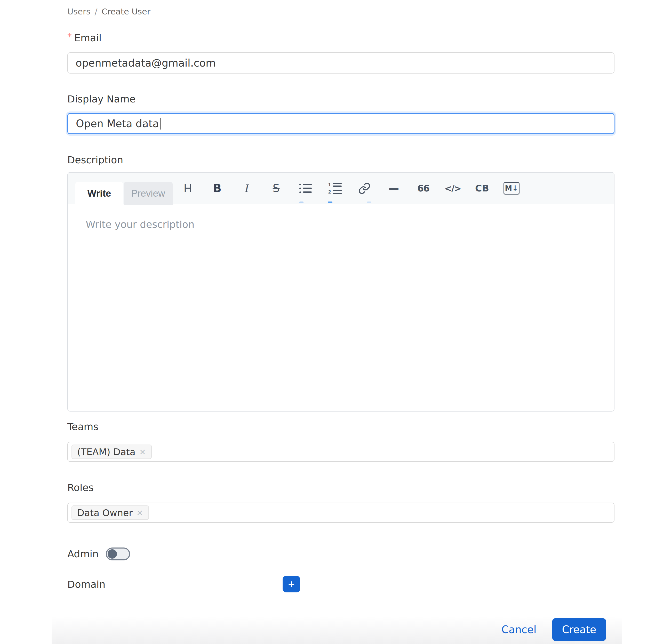  Describe the element at coordinates (341, 513) in the screenshot. I see `roles-select: Data Owner ×` at that location.